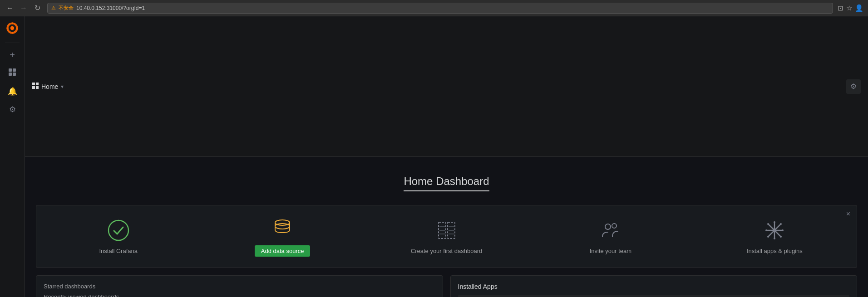 This screenshot has height=297, width=868. I want to click on right-panel: Installed Apps None installed. Browse Gr…, so click(654, 286).